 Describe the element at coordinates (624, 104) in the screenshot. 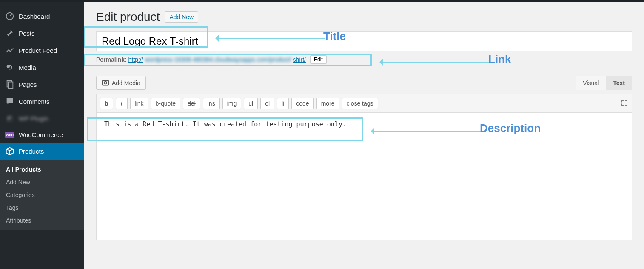

I see `fullscreen-icon` at that location.